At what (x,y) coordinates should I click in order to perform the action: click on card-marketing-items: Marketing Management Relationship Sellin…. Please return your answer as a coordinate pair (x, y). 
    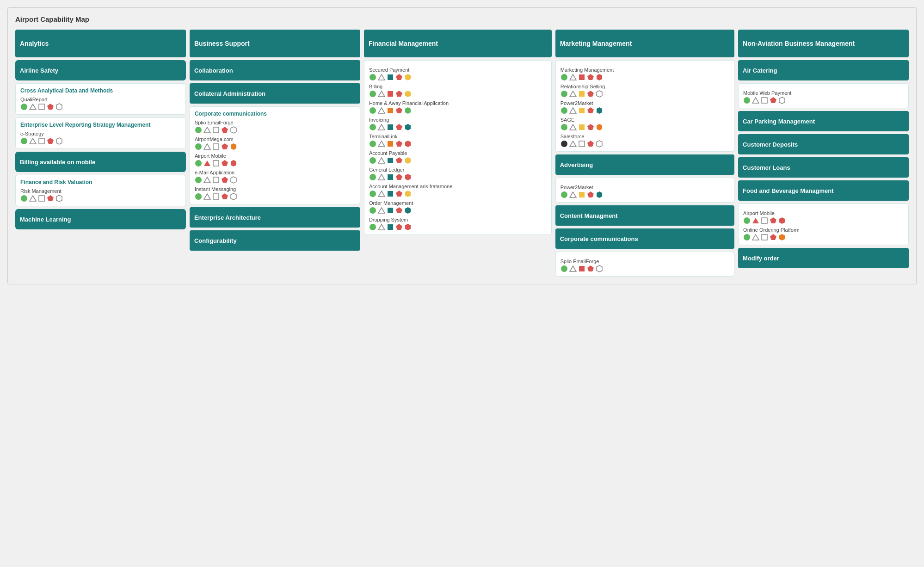
    Looking at the image, I should click on (645, 106).